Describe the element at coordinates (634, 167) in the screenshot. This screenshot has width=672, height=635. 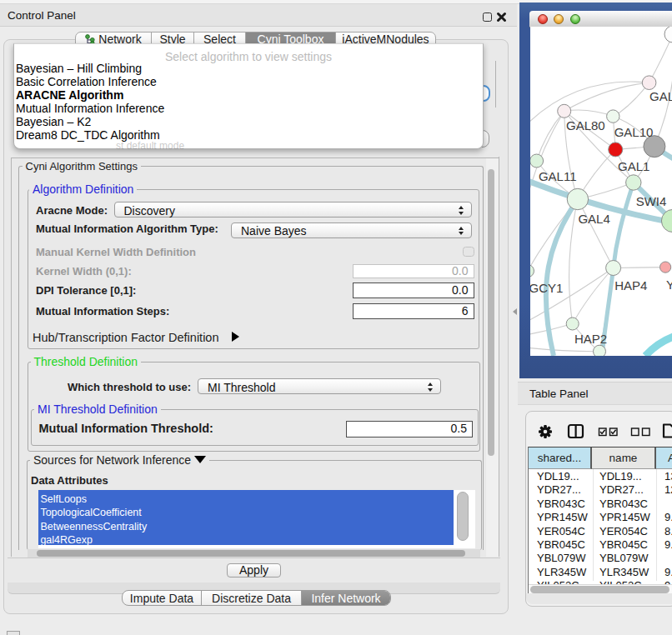
I see `svg-text: GAL1` at that location.